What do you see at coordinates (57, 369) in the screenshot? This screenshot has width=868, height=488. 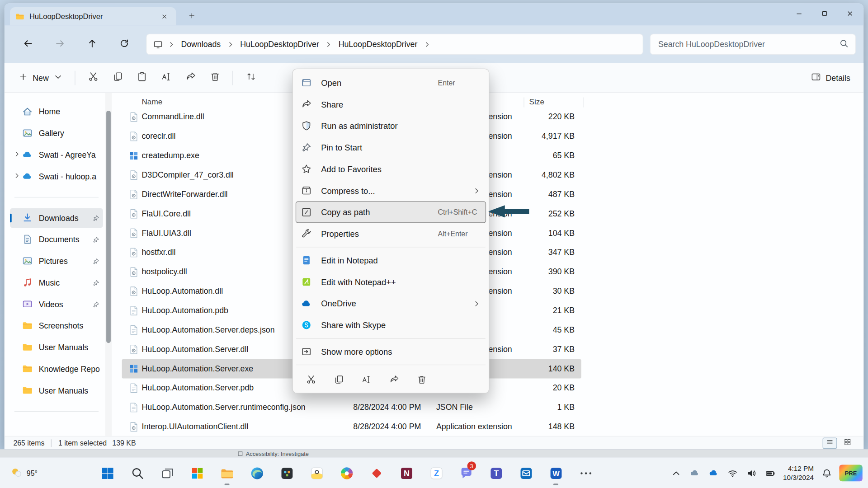 I see `sidebar-item-knowledge-repo: Knowledge Repo` at bounding box center [57, 369].